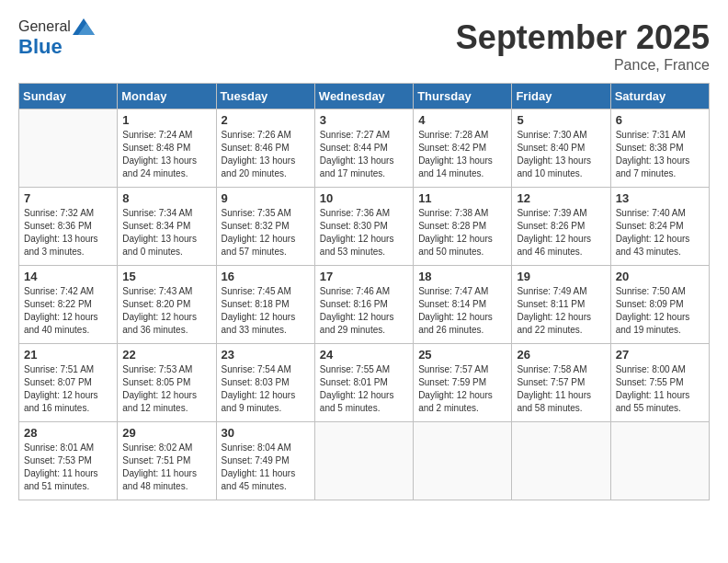 This screenshot has width=728, height=563. What do you see at coordinates (167, 383) in the screenshot?
I see `calendar-cell: 22Sunrise: 7:53 AMSunset: 8:05 PMDayligh…` at bounding box center [167, 383].